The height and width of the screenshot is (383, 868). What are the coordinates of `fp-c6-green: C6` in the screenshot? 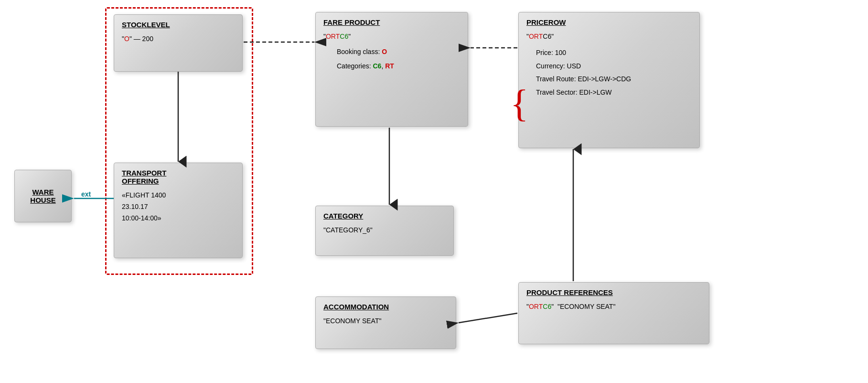 It's located at (344, 36).